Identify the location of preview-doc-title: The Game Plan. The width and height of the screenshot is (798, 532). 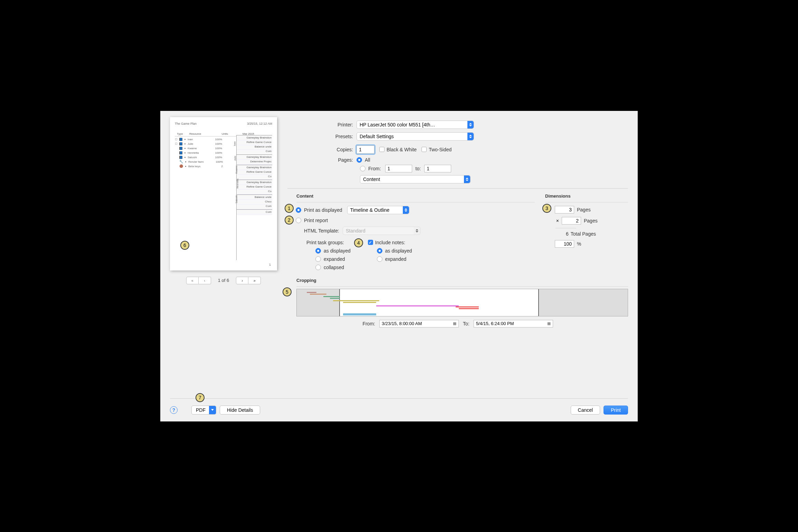
(186, 124).